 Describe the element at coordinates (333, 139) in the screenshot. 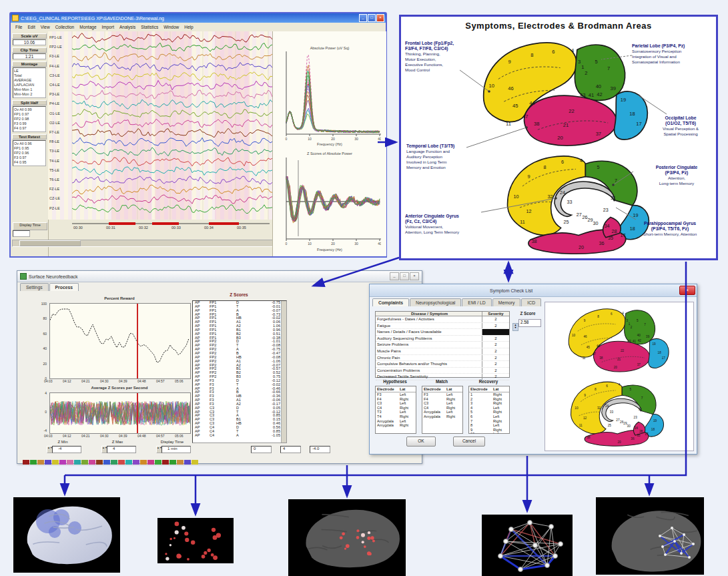

I see `svg-text: 20` at that location.